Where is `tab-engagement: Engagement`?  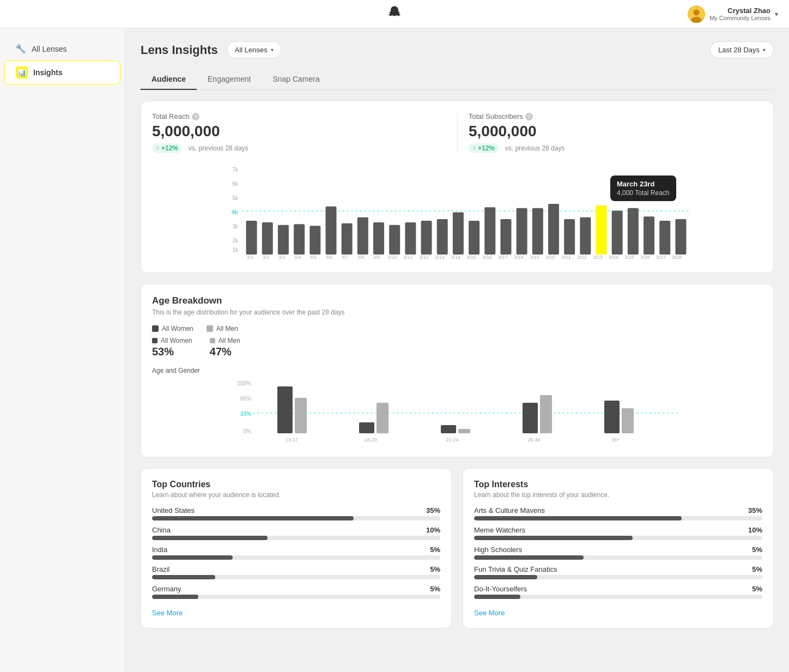
tab-engagement: Engagement is located at coordinates (229, 80).